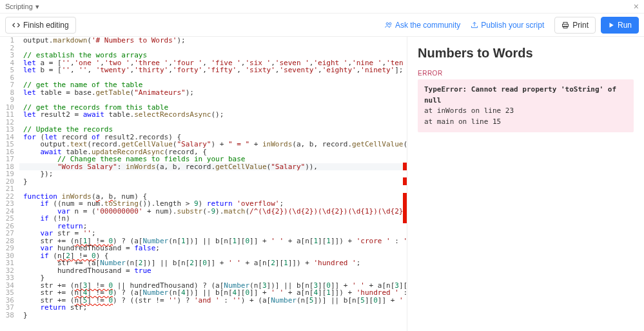  I want to click on line-number: 15, so click(7, 145).